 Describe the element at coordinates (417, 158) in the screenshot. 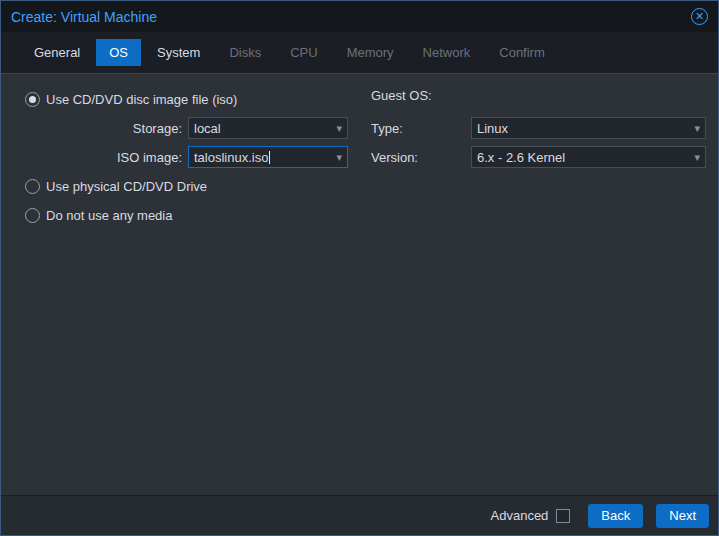

I see `os-version-label: Version:` at that location.